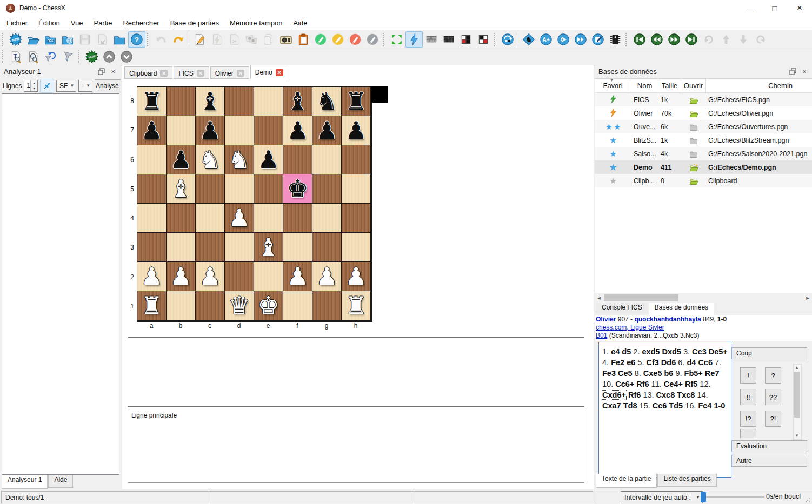 The width and height of the screenshot is (812, 504). Describe the element at coordinates (356, 160) in the screenshot. I see `square-h6` at that location.